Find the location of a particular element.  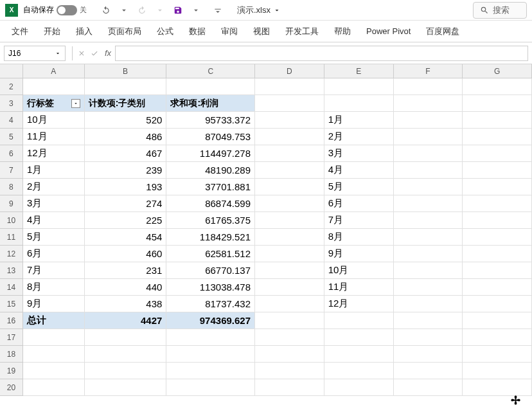

col-header-e: E is located at coordinates (359, 71).